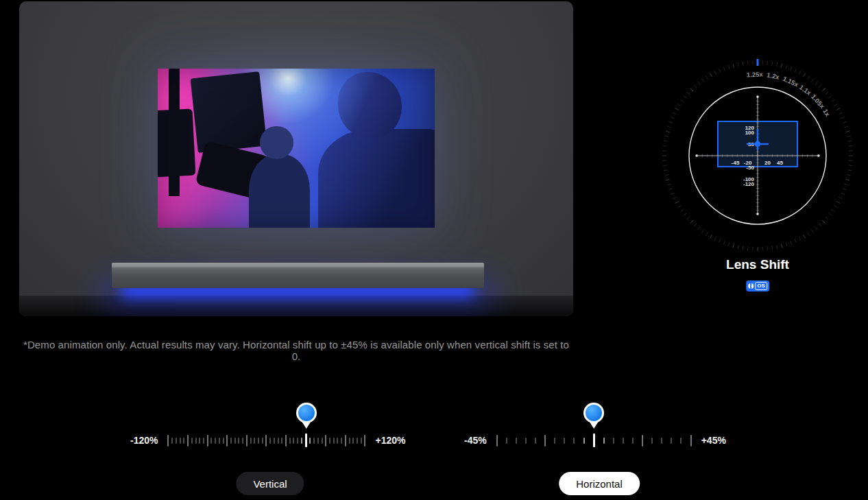  Describe the element at coordinates (599, 484) in the screenshot. I see `horizontal-tab-button: Horizontal` at that location.